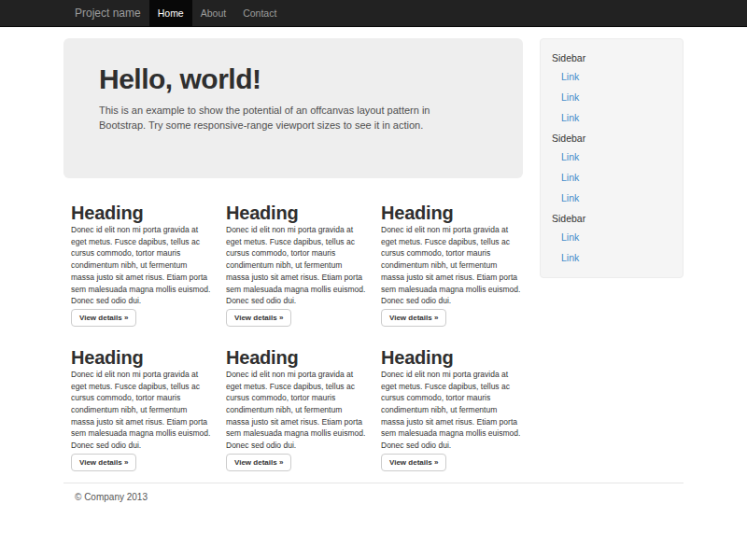 This screenshot has height=560, width=747. Describe the element at coordinates (374, 493) in the screenshot. I see `page-footer: © Company 2013` at that location.